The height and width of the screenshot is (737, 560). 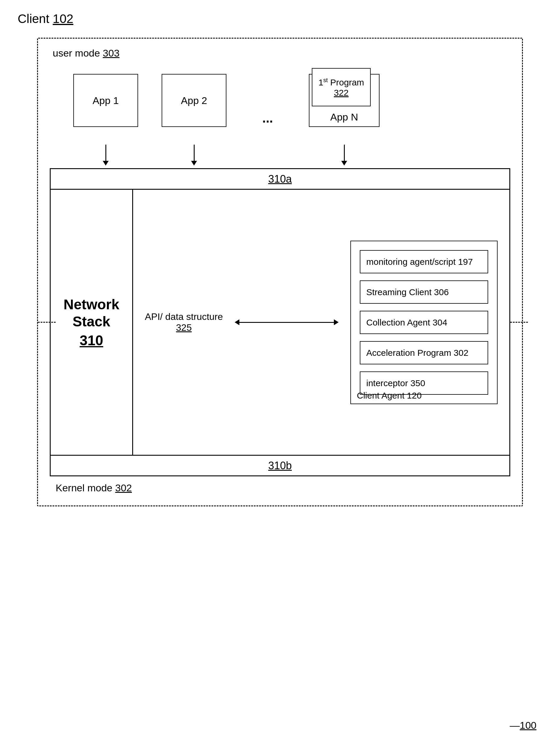 What do you see at coordinates (194, 101) in the screenshot?
I see `app2-box: App 2` at bounding box center [194, 101].